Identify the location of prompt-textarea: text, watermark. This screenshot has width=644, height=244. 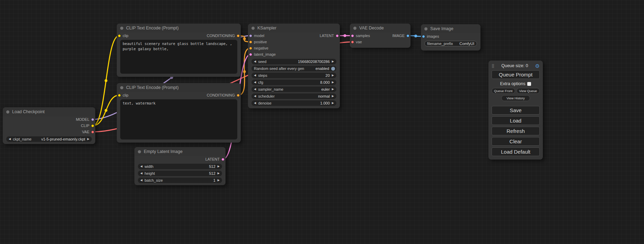
(179, 119).